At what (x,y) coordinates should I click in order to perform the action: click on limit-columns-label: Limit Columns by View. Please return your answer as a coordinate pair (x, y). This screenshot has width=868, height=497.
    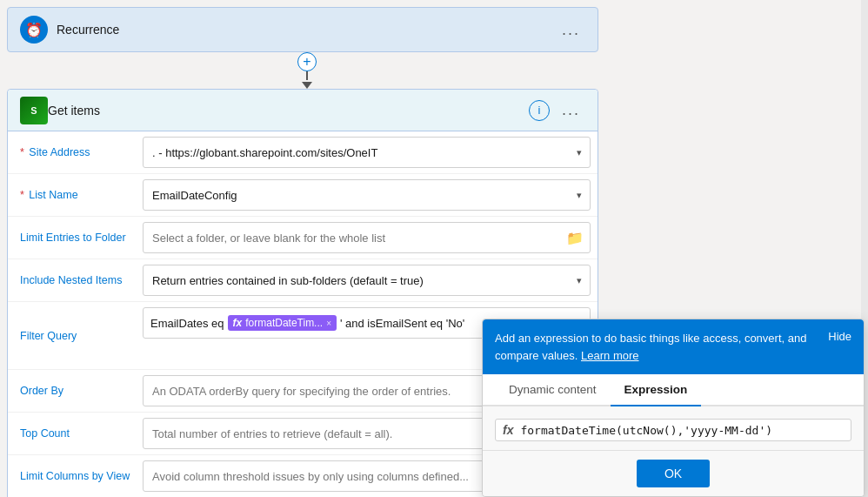
    Looking at the image, I should click on (75, 476).